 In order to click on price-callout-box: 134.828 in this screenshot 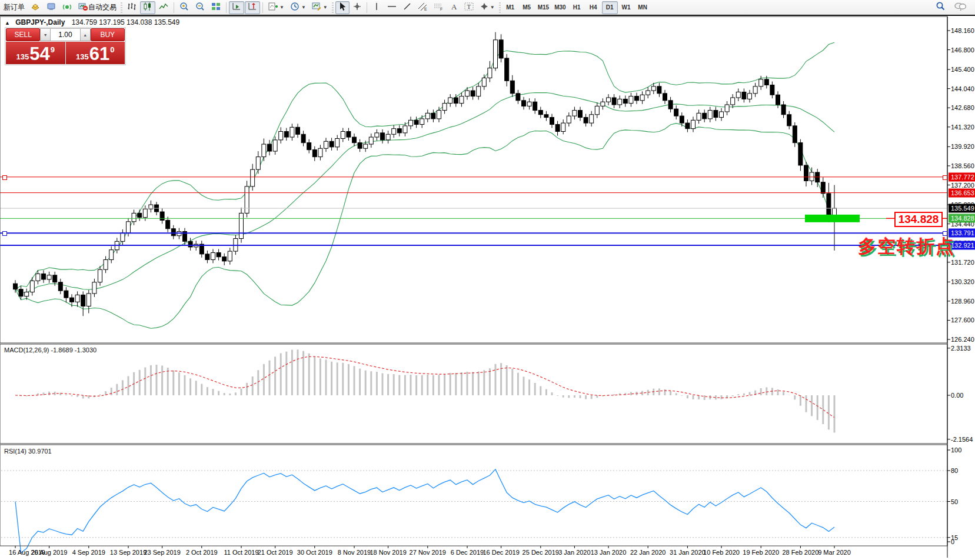, I will do `click(919, 219)`.